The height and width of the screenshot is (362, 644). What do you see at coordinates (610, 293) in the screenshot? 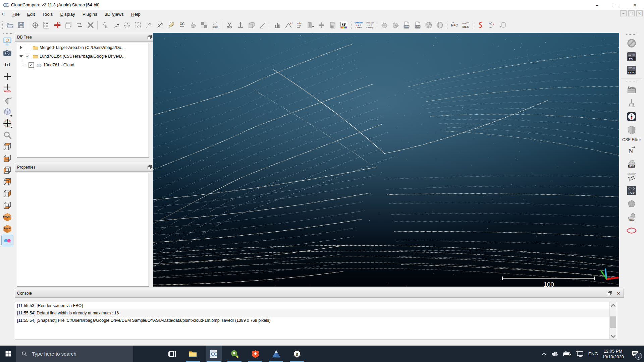
I see `console-float-icon` at bounding box center [610, 293].